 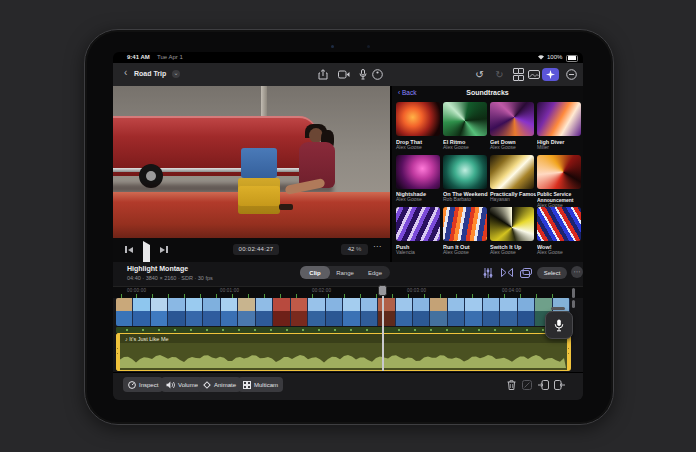 What do you see at coordinates (418, 231) in the screenshot?
I see `soundtrack-card: PushValencia` at bounding box center [418, 231].